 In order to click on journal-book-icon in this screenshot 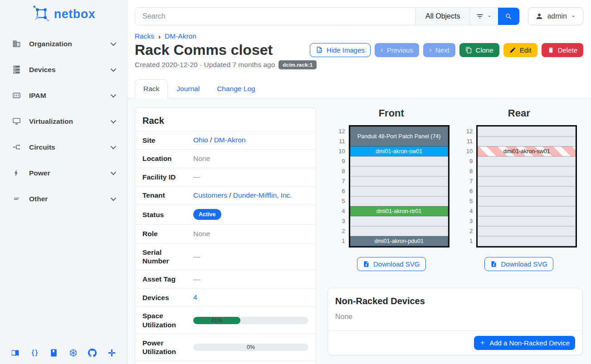, I will do `click(54, 353)`.